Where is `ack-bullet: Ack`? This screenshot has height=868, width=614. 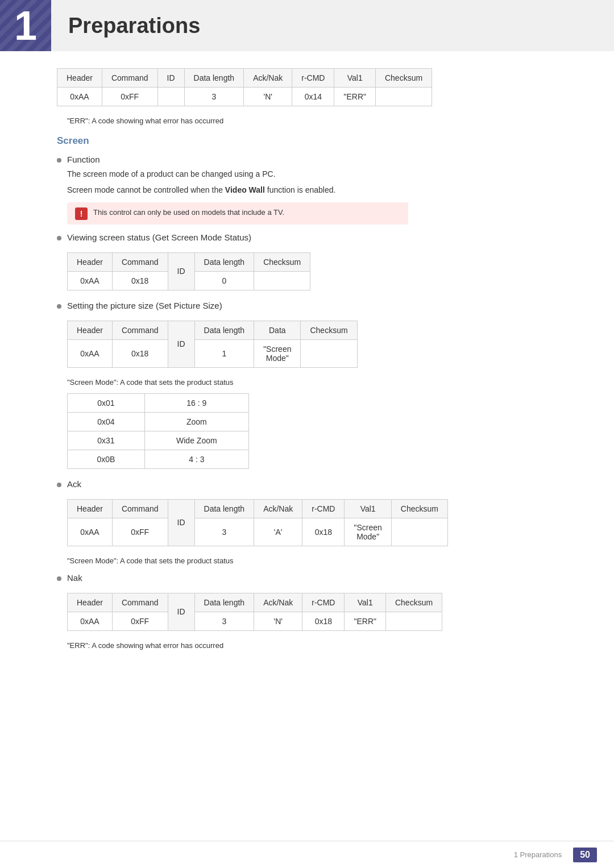 ack-bullet: Ack is located at coordinates (307, 484).